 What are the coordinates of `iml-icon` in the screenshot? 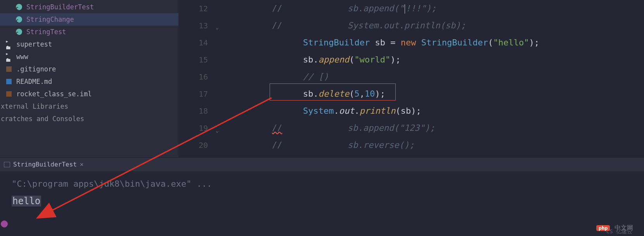 It's located at (9, 94).